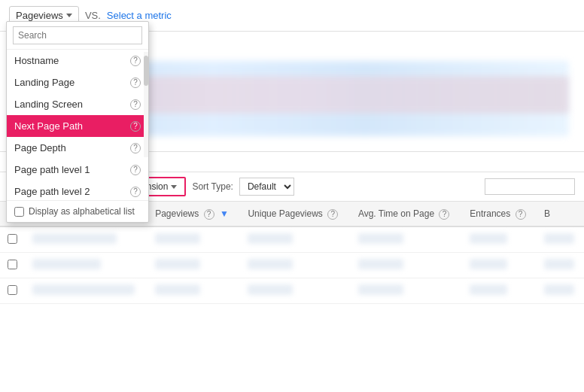 This screenshot has height=392, width=584. What do you see at coordinates (224, 214) in the screenshot?
I see `sort-arrow-icon: ▼` at bounding box center [224, 214].